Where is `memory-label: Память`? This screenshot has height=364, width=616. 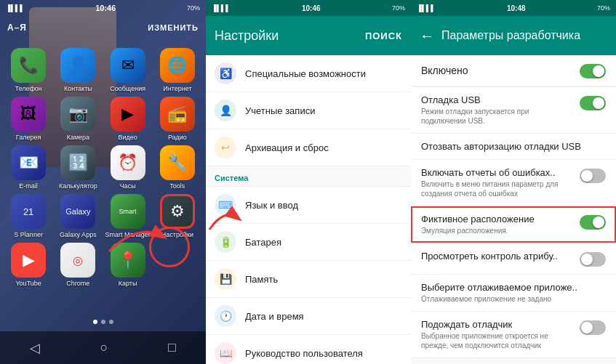
memory-label: Память is located at coordinates (262, 279).